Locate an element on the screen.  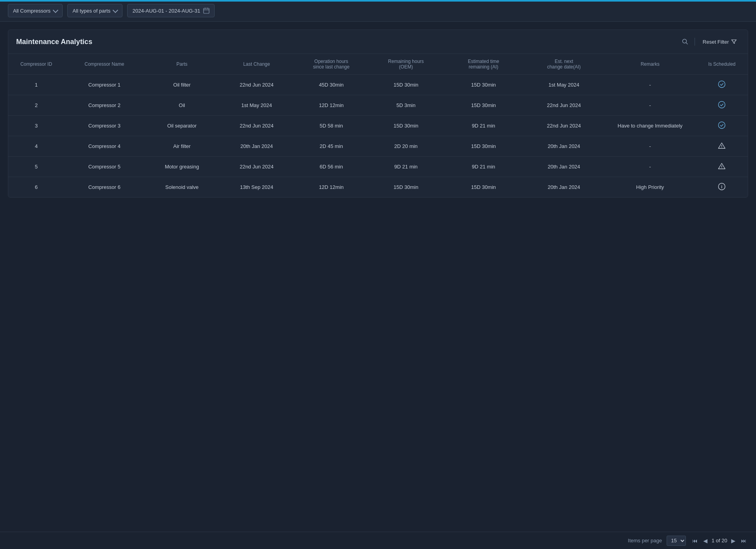
last-page-button: ⏭ is located at coordinates (744, 541).